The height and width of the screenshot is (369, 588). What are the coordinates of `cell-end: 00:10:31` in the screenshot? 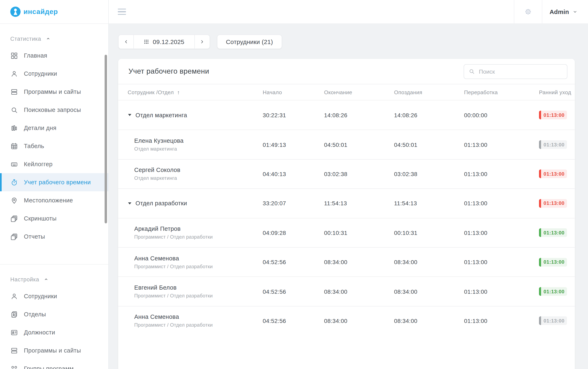 It's located at (359, 233).